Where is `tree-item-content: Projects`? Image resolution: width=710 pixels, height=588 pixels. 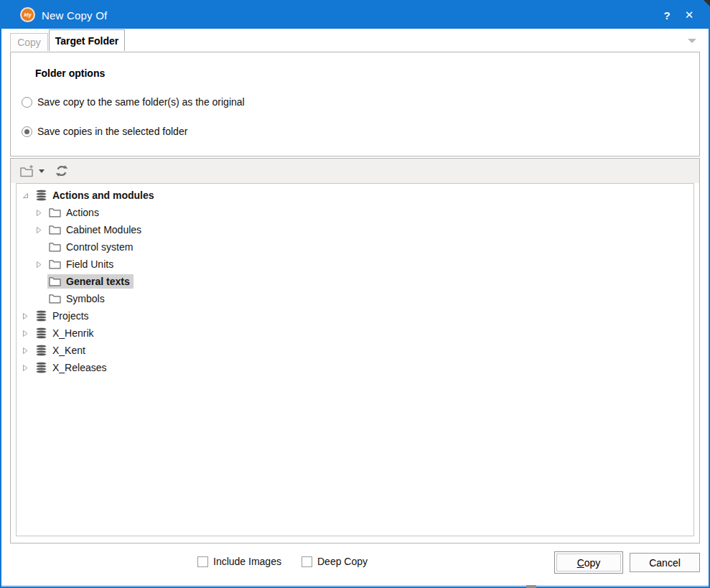
tree-item-content: Projects is located at coordinates (63, 316).